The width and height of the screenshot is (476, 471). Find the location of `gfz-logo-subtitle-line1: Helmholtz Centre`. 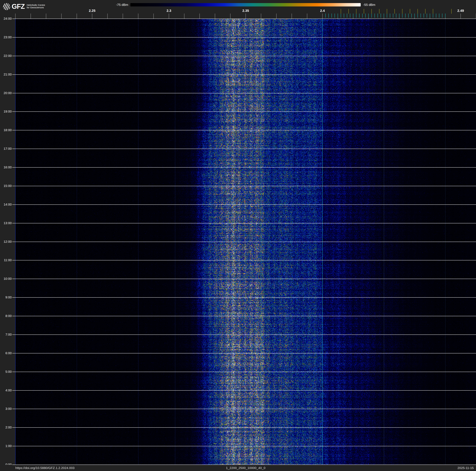

gfz-logo-subtitle-line1: Helmholtz Centre is located at coordinates (36, 5).